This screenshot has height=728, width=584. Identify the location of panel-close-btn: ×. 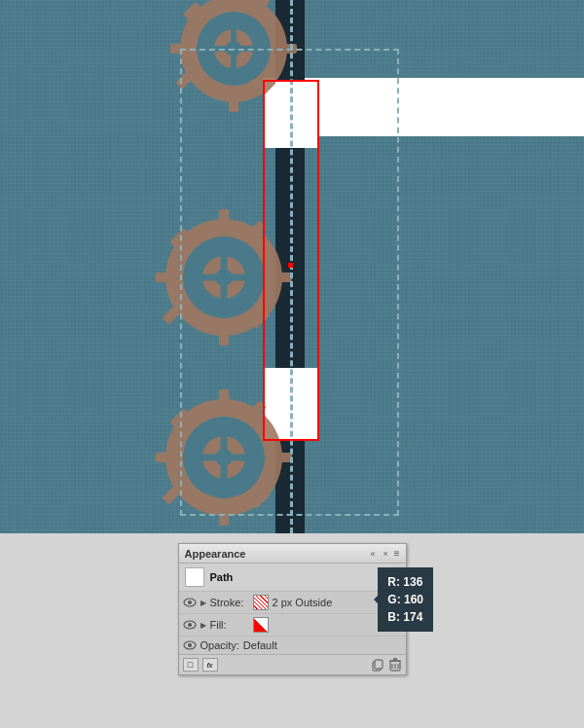
(385, 554).